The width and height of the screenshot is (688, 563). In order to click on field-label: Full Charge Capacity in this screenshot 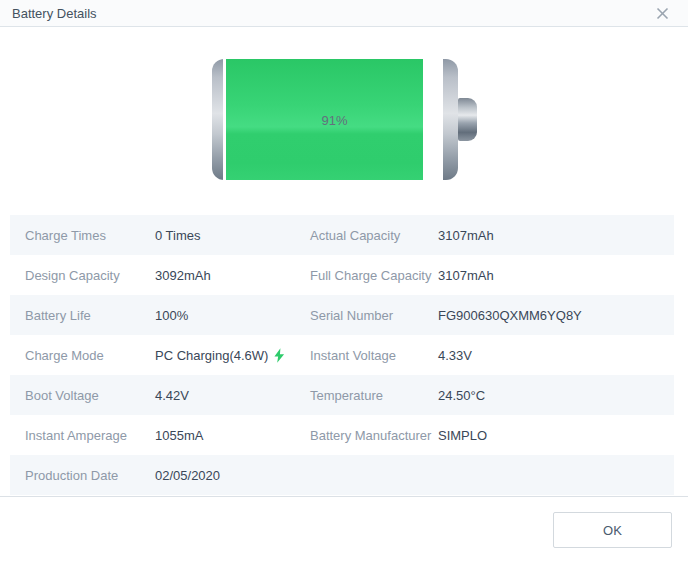, I will do `click(374, 276)`.